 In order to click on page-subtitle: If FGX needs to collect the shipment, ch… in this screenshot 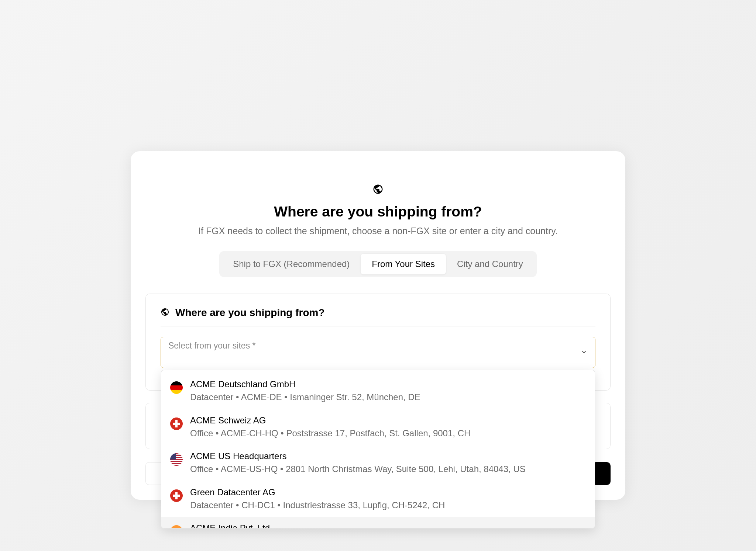, I will do `click(378, 231)`.